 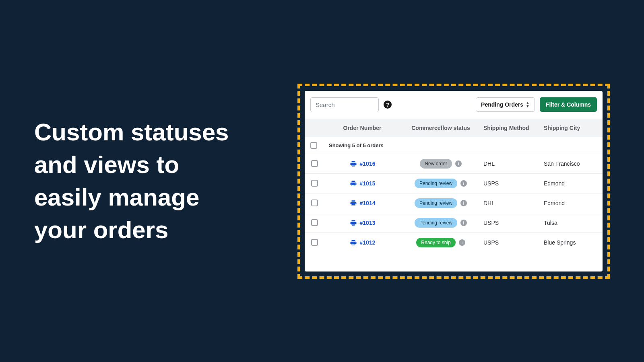 What do you see at coordinates (454, 105) in the screenshot?
I see `orders-toolbar: ? Pending Orders ▲▼ Filter & Columns` at bounding box center [454, 105].